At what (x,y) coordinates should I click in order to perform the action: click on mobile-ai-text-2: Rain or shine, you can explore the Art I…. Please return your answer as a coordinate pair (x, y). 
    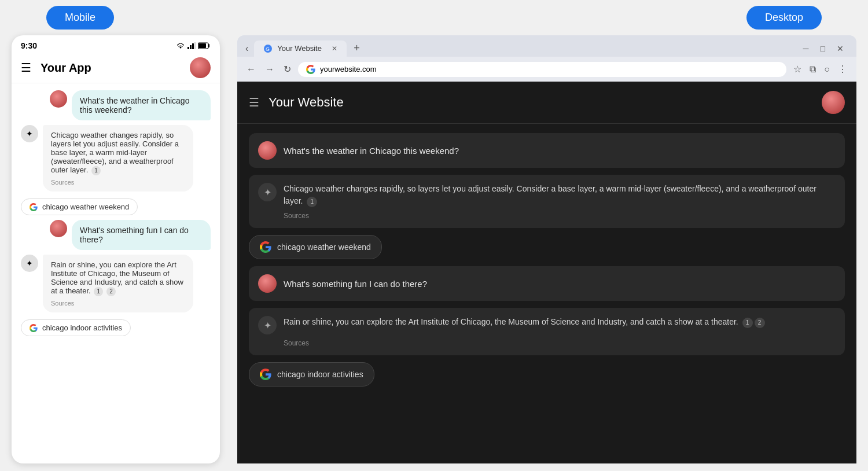
    Looking at the image, I should click on (117, 278).